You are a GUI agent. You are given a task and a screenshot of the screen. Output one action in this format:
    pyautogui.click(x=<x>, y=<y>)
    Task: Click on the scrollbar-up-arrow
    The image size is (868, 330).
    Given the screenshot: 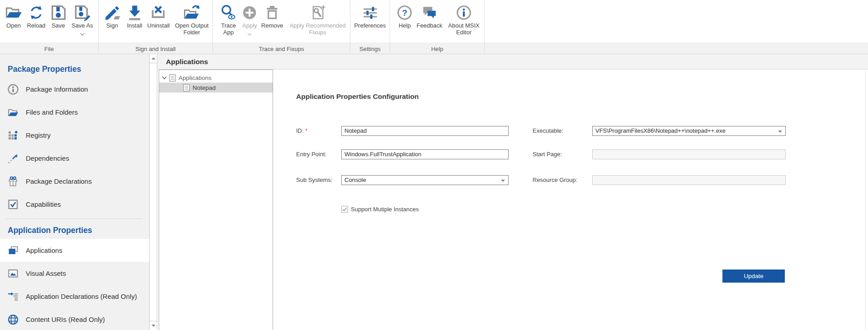 What is the action you would take?
    pyautogui.click(x=153, y=59)
    